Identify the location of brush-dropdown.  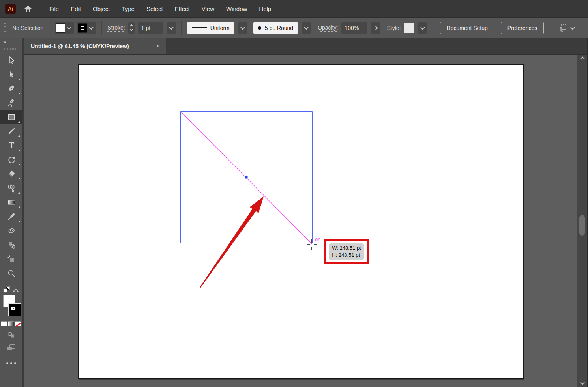
(306, 28).